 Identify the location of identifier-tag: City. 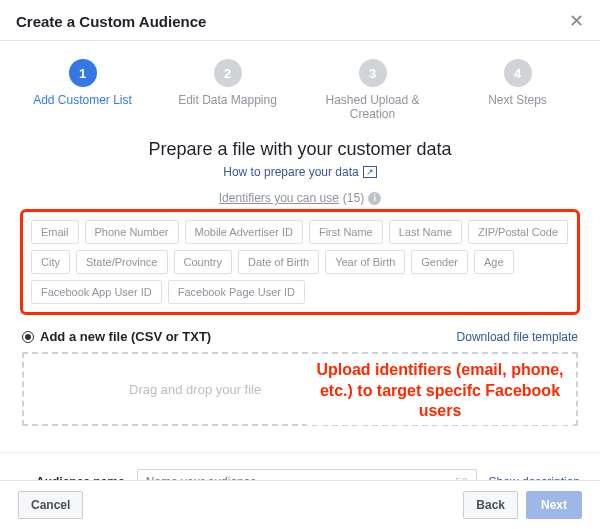
(50, 262).